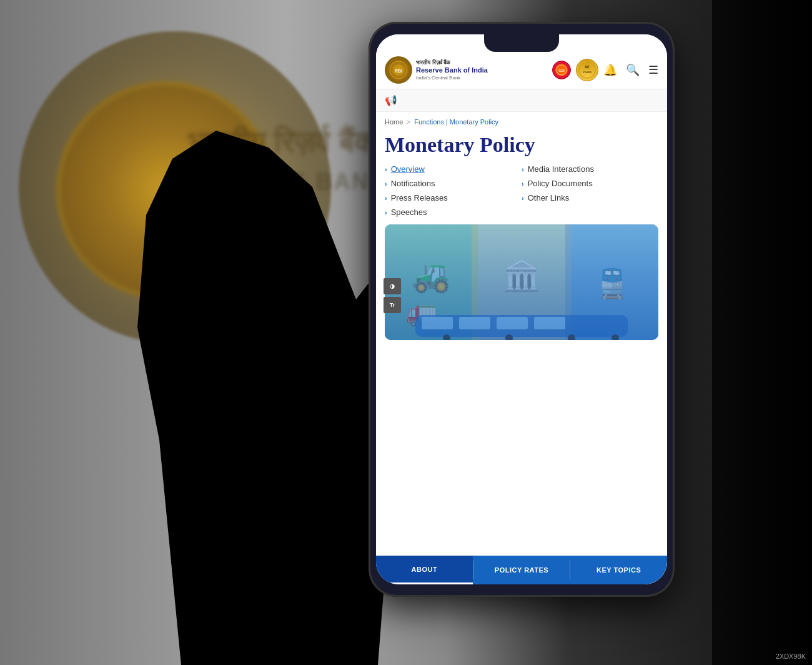  I want to click on nav-label-other-links: Other Links, so click(548, 198).